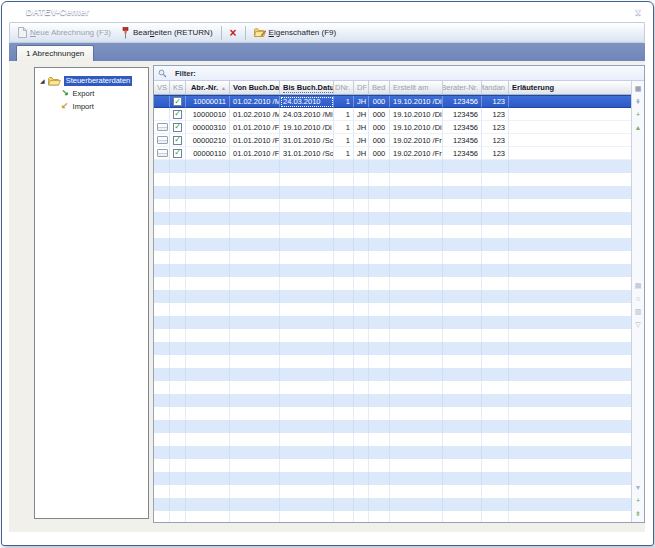 Image resolution: width=655 pixels, height=548 pixels. I want to click on grid-cell-abr: 00000110, so click(208, 154).